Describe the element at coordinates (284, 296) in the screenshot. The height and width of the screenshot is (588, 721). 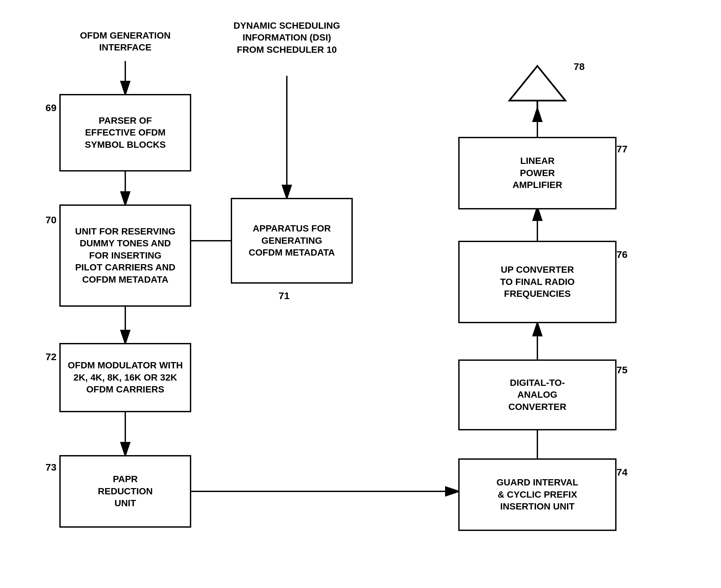
I see `ref-71: 71` at that location.